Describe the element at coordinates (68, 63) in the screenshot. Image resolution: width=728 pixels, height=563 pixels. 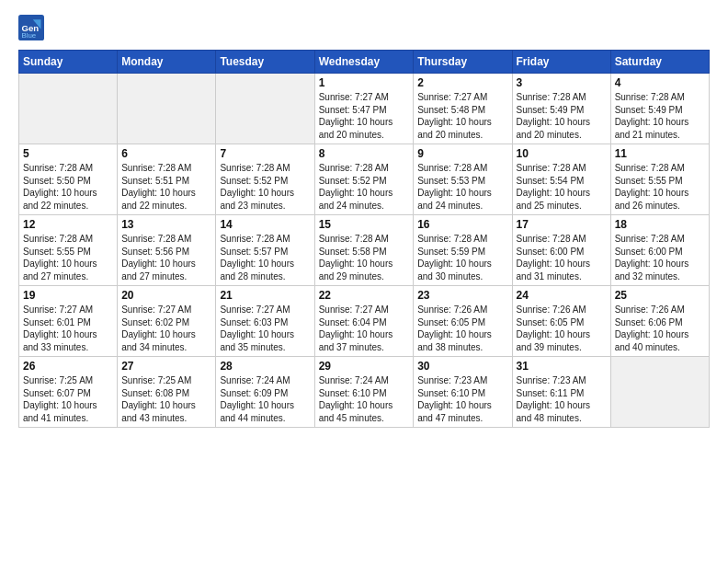
I see `weekday-header-sunday: Sunday` at that location.